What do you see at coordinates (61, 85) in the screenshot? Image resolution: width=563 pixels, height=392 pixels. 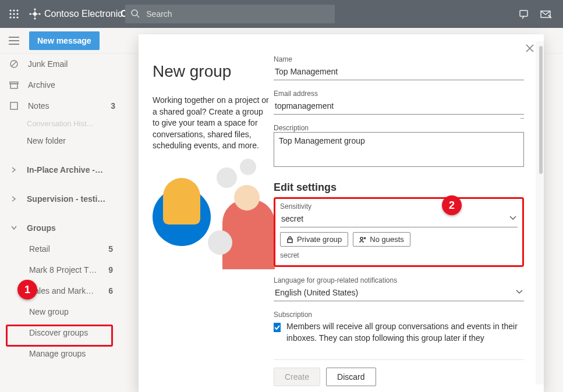 I see `sidebar-item-archive: Archive` at bounding box center [61, 85].